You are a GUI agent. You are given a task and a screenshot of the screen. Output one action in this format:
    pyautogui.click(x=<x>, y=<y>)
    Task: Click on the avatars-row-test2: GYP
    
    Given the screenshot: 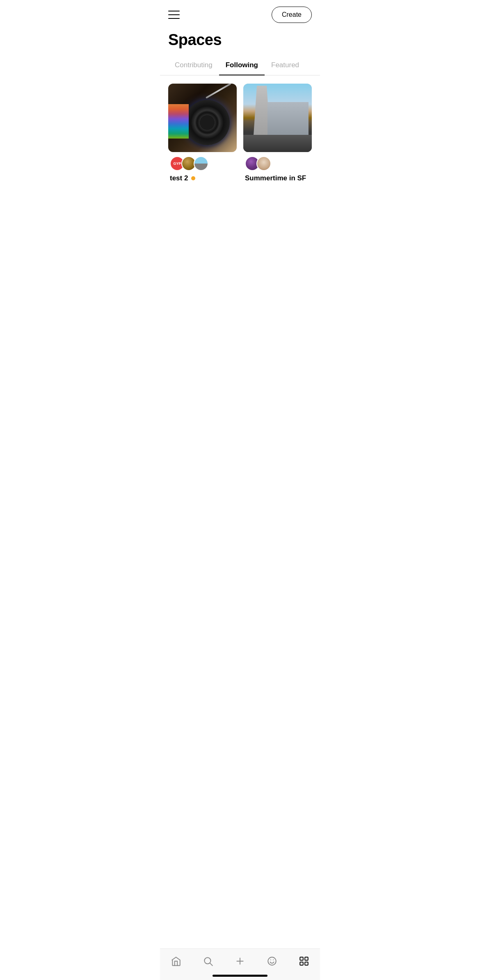 What is the action you would take?
    pyautogui.click(x=203, y=163)
    